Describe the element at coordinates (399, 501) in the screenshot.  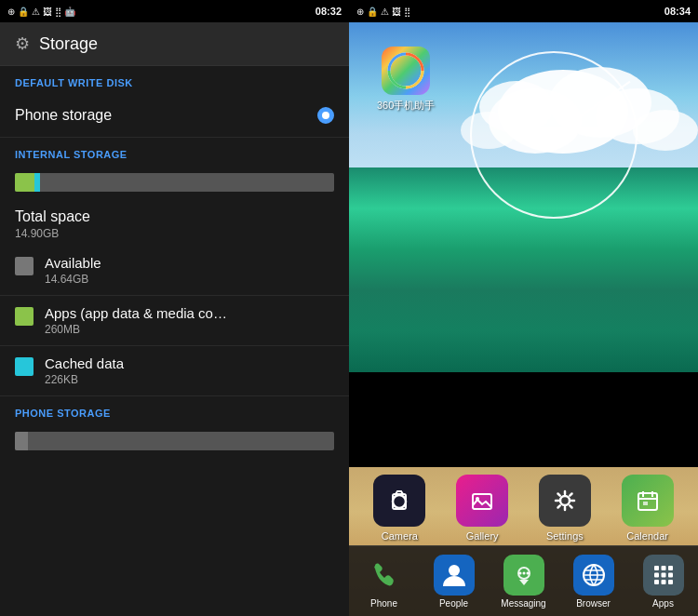
I see `camera-icon` at that location.